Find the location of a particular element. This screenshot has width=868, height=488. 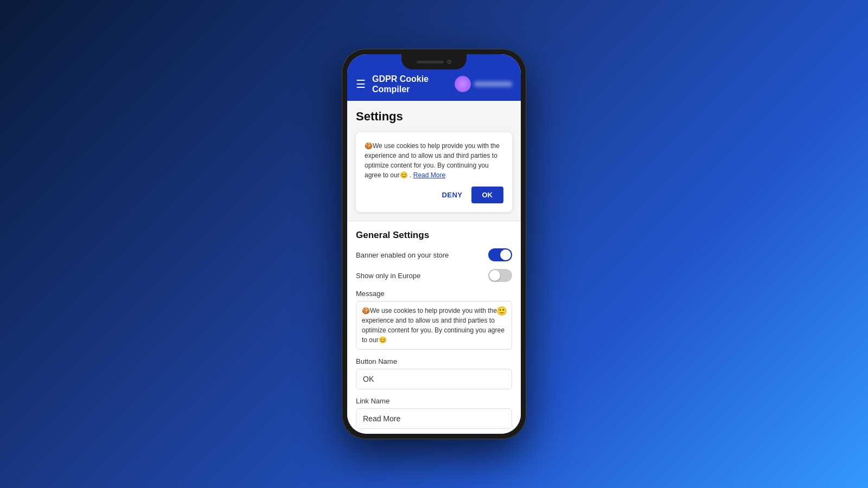

europe-only-row: Show only in Europe is located at coordinates (434, 275).